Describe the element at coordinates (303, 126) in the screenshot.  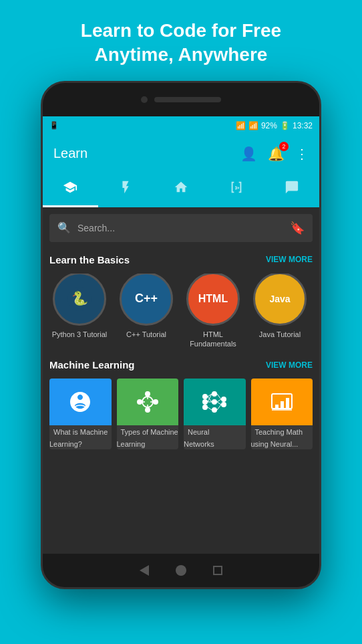
I see `clock: 13:32` at that location.